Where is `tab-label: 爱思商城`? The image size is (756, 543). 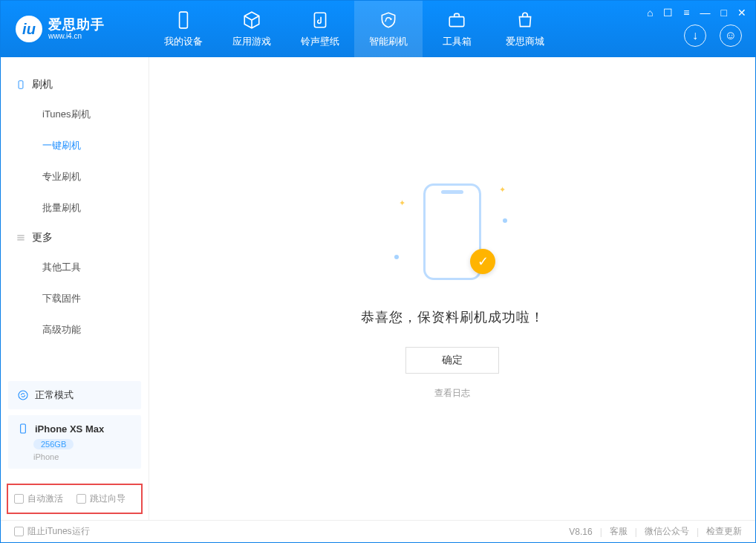 tab-label: 爱思商城 is located at coordinates (525, 42).